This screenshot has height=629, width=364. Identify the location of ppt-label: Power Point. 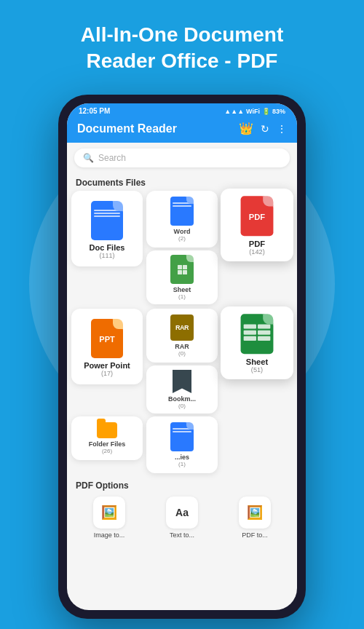
(107, 365).